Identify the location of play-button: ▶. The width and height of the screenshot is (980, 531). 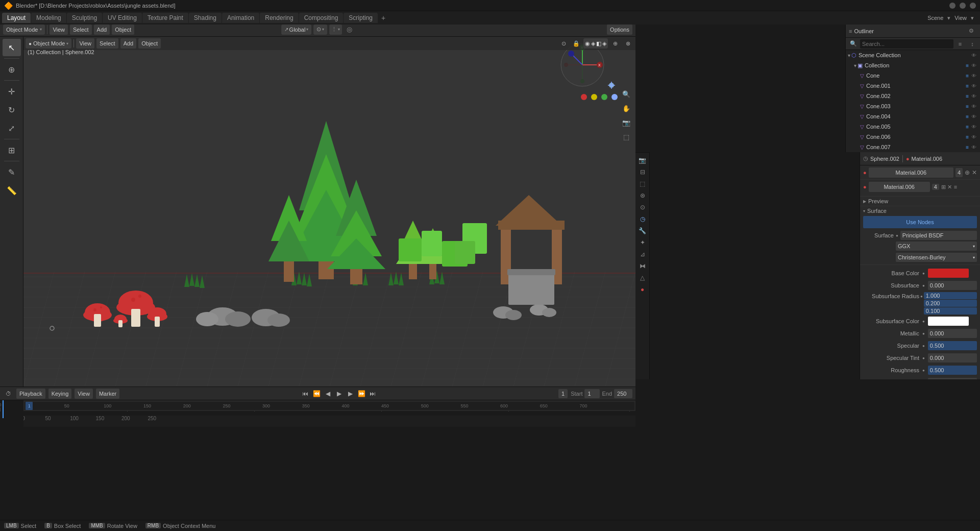
(339, 394).